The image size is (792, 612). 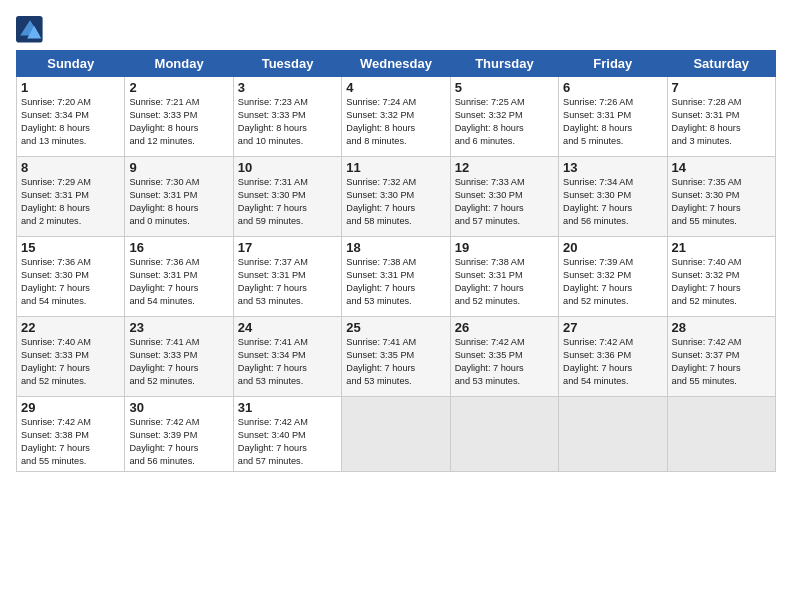 I want to click on calendar-cell: 28Sunrise: 7:42 AM Sunset: 3:37 PM Dayli…, so click(x=721, y=357).